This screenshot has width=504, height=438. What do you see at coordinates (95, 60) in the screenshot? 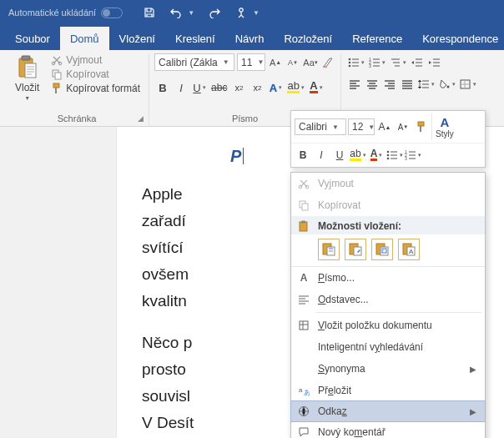
I see `cut-button: Vyjmout` at bounding box center [95, 60].